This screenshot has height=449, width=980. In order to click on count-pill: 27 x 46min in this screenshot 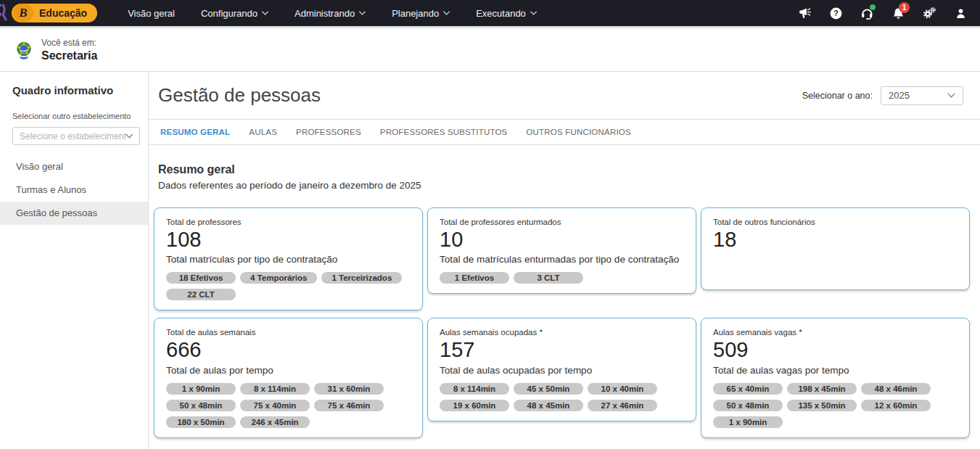, I will do `click(622, 405)`.